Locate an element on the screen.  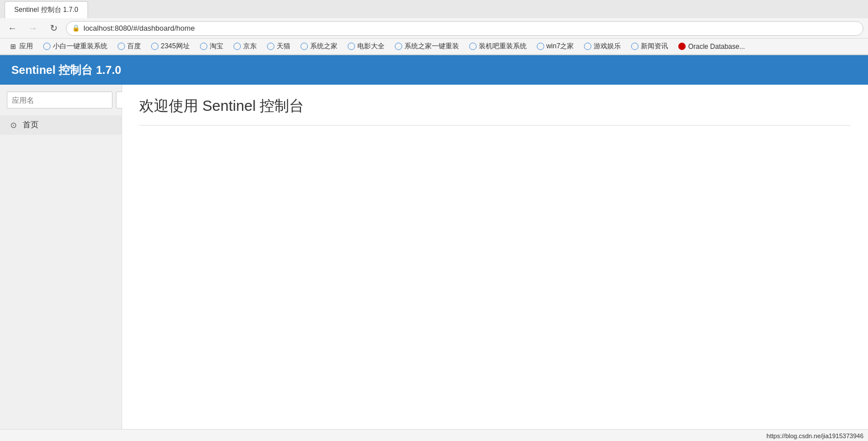
bookmarks-bar: ⊞ 应用 小白一键重装系统 百度 2345网址 淘宝 京东 天猫 is located at coordinates (434, 47).